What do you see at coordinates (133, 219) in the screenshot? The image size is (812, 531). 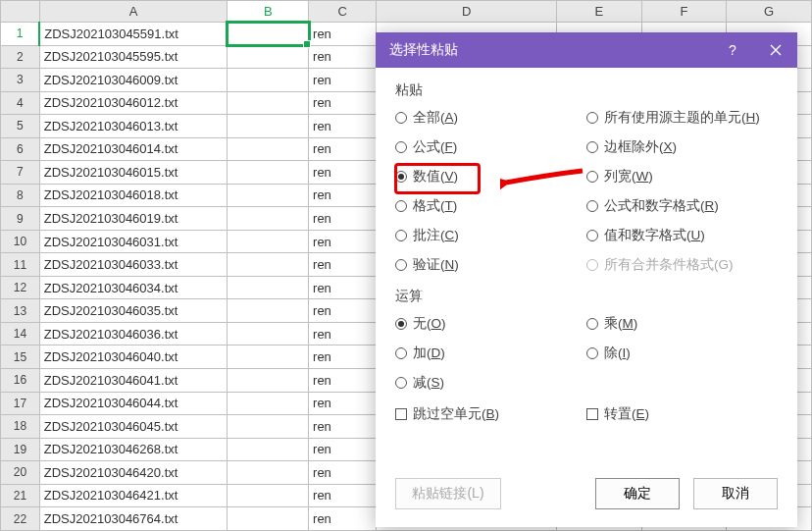 I see `cell-A9: ZDSJ202103046019.txt` at bounding box center [133, 219].